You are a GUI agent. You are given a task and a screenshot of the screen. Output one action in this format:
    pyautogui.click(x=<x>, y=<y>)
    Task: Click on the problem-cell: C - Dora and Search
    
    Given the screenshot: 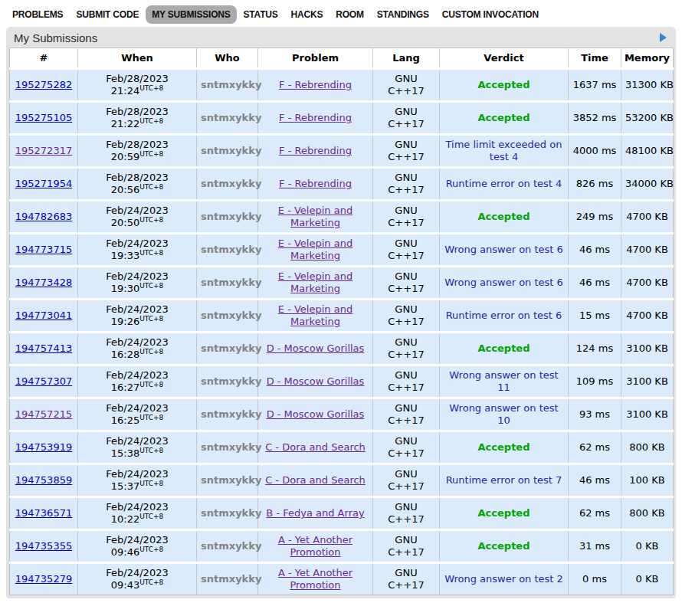 What is the action you would take?
    pyautogui.click(x=316, y=481)
    